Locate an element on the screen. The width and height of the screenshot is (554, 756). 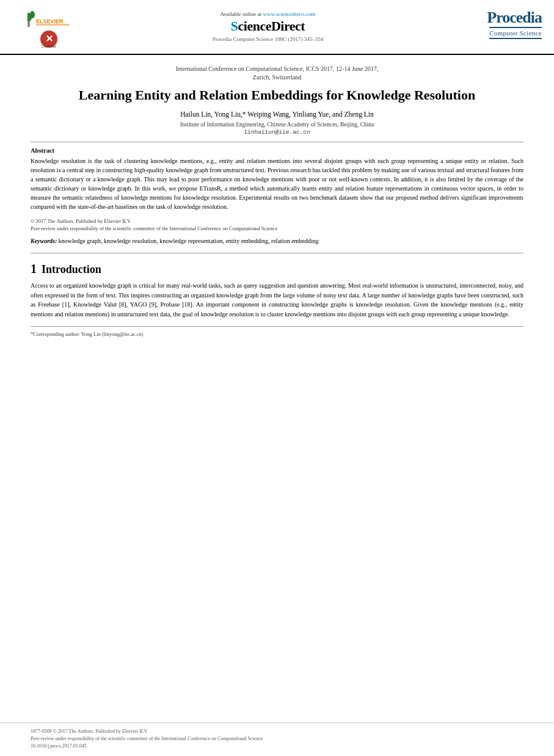
affiliation: Institute of Information Engineering, Ch… is located at coordinates (277, 125).